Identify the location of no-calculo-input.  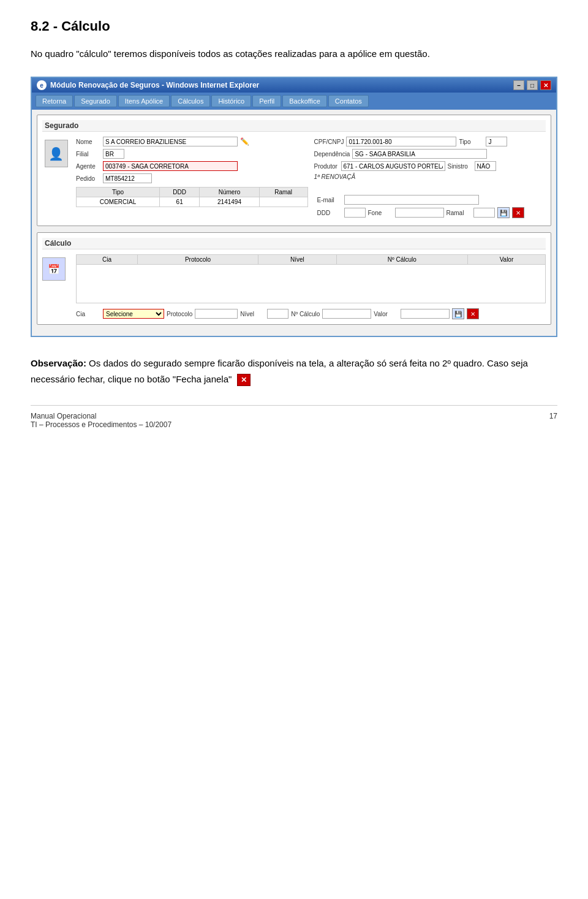
(347, 314).